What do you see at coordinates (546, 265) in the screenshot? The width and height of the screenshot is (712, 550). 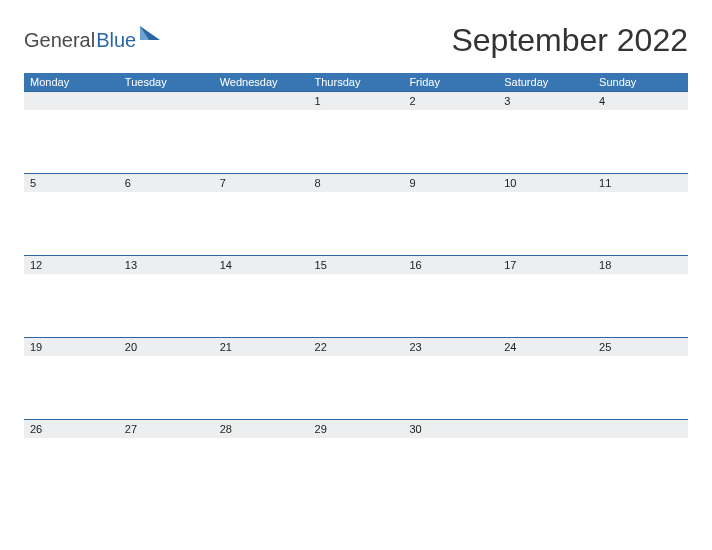 I see `day-number: 17` at bounding box center [546, 265].